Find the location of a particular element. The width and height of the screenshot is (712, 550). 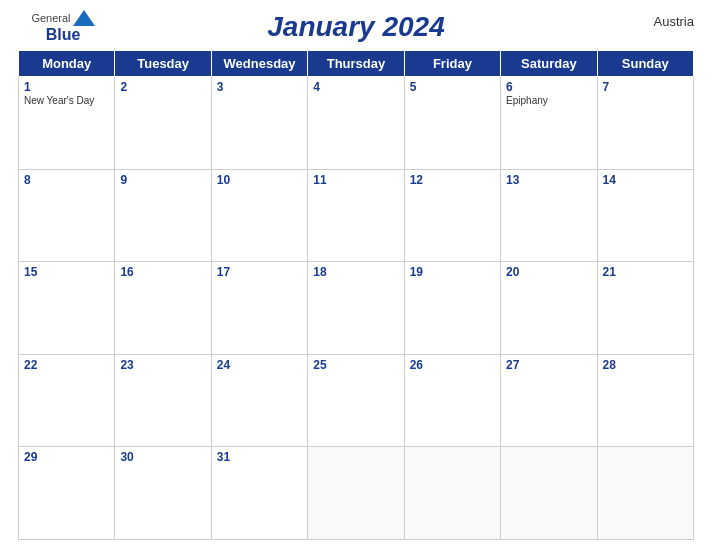

country-label: Austria is located at coordinates (649, 20).